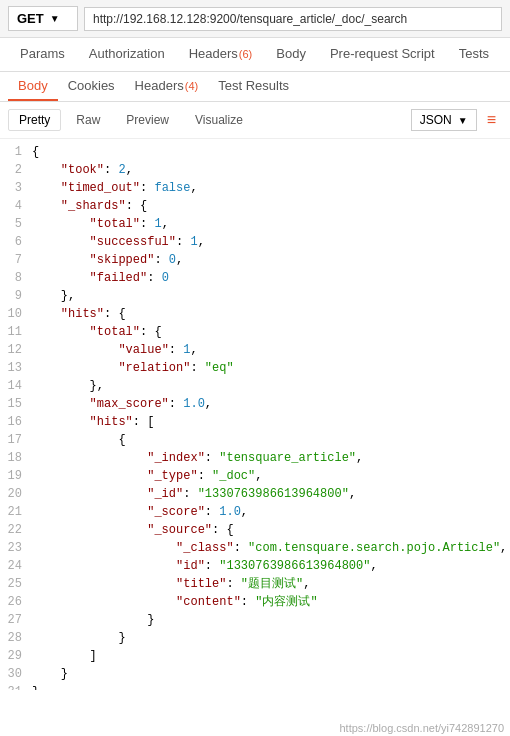 This screenshot has width=510, height=736. Describe the element at coordinates (16, 296) in the screenshot. I see `line-number: 9` at that location.